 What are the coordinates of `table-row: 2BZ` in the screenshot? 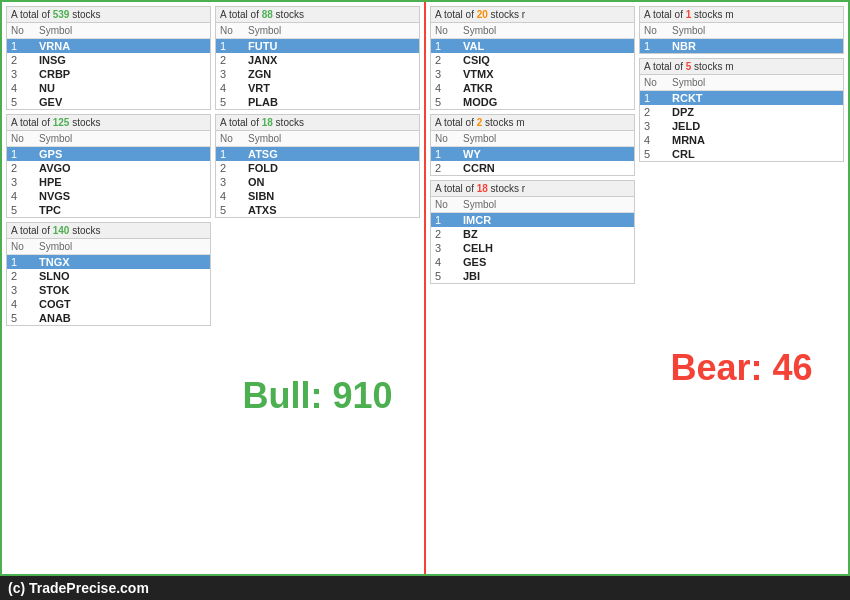 It's located at (532, 234).